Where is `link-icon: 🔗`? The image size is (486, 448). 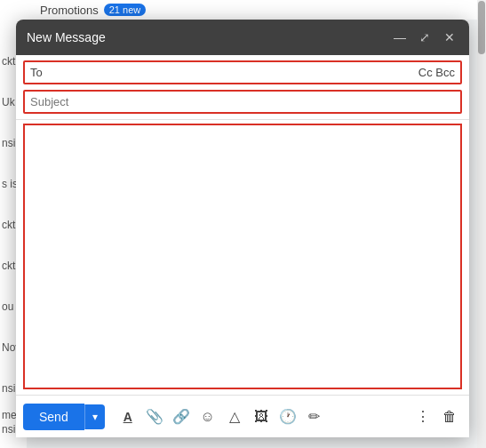 link-icon: 🔗 is located at coordinates (181, 416).